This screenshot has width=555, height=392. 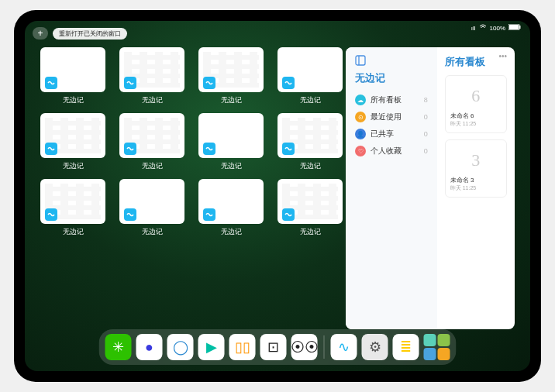 What do you see at coordinates (498, 28) in the screenshot?
I see `battery-text: 100%` at bounding box center [498, 28].